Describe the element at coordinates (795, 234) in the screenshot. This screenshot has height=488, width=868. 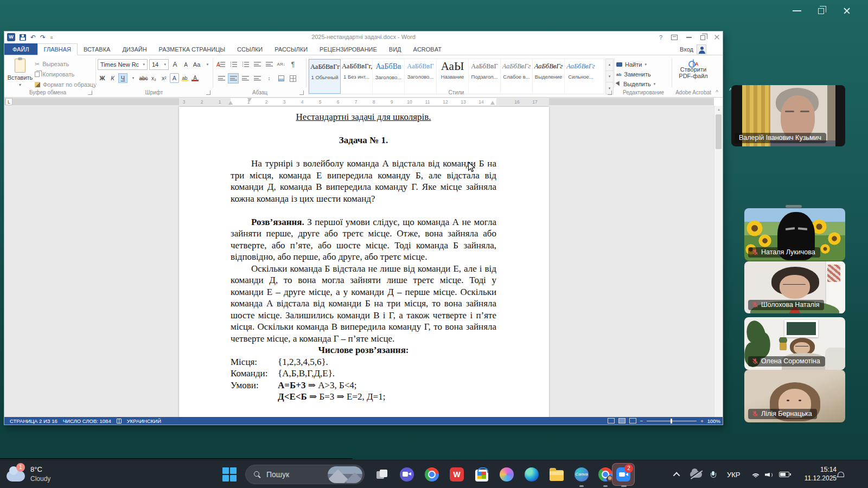
I see `video-tile-lukychova: Наталя Лукичова` at that location.